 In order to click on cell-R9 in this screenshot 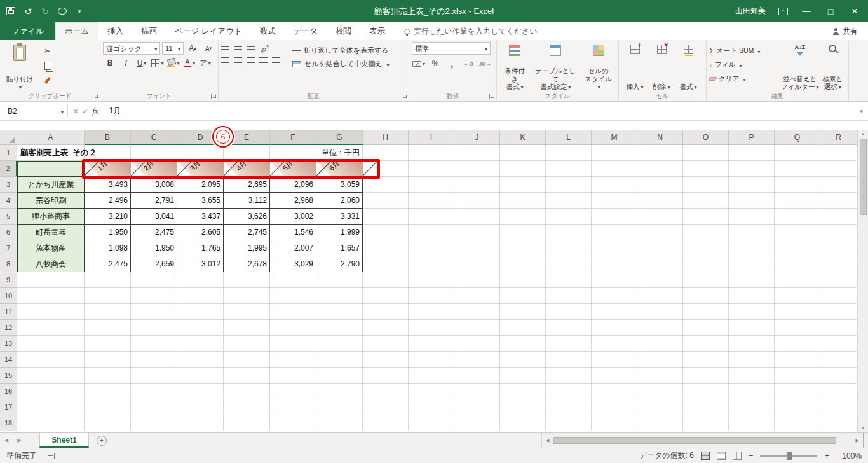, I will do `click(839, 280)`.